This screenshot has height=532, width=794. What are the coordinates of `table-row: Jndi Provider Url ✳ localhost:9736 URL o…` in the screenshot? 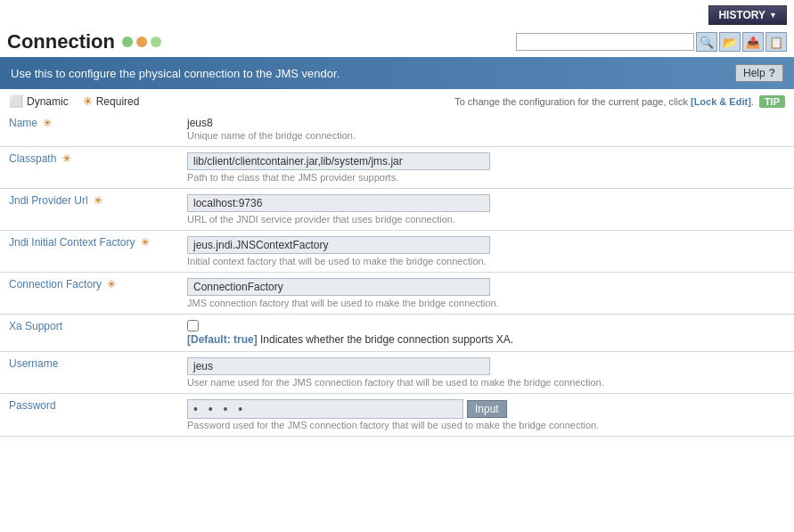 It's located at (397, 210).